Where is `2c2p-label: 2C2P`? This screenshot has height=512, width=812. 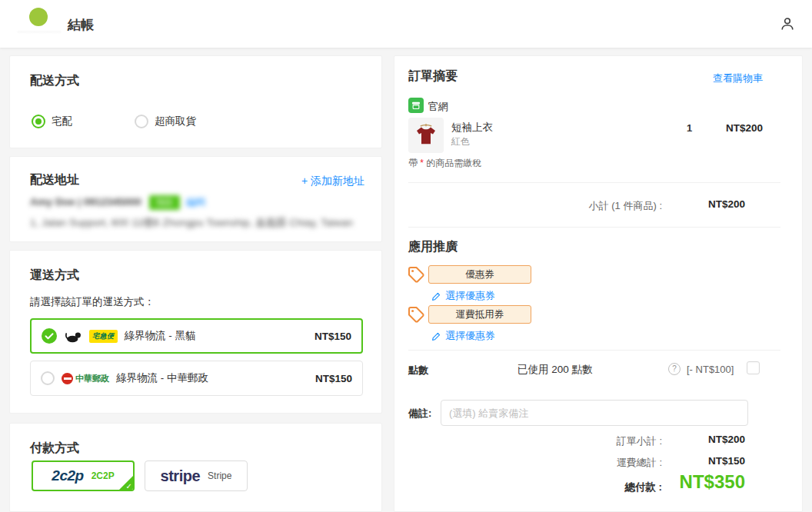 2c2p-label: 2C2P is located at coordinates (103, 476).